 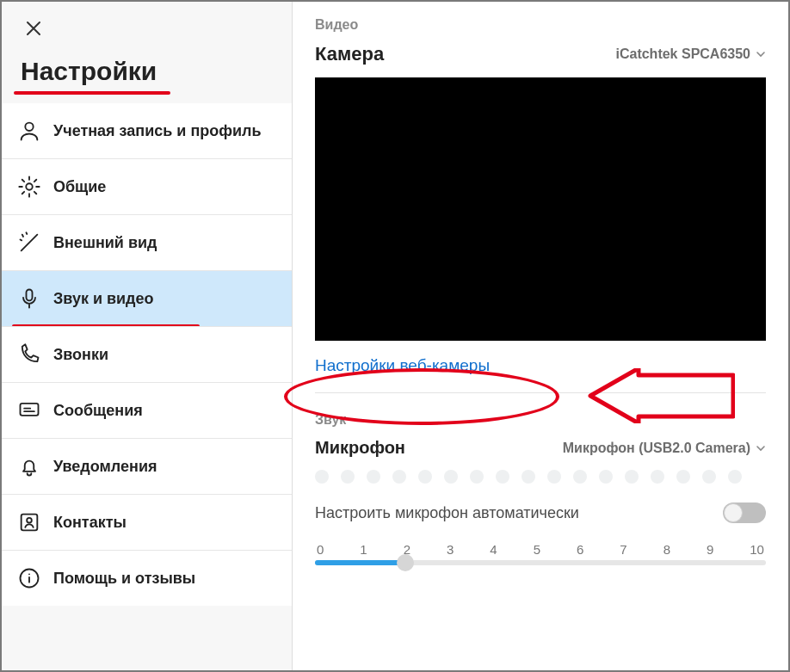 I want to click on scale-tick: 7, so click(x=623, y=549).